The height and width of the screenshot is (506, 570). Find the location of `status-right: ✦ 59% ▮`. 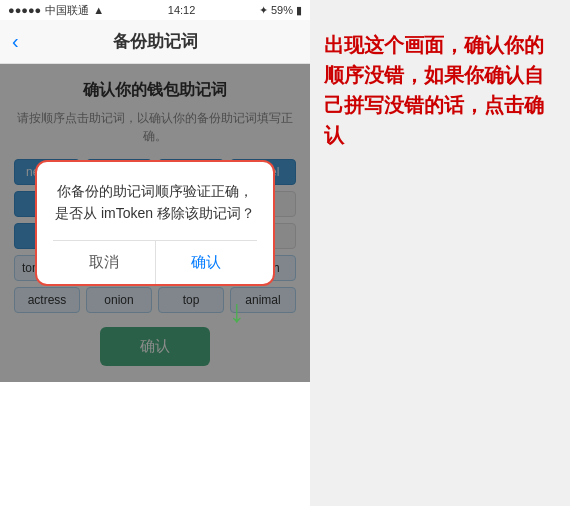

status-right: ✦ 59% ▮ is located at coordinates (280, 10).